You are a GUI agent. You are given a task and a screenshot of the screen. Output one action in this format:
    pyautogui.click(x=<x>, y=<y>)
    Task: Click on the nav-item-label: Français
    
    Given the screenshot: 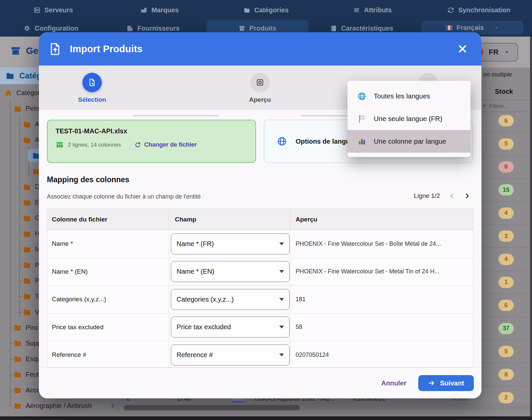 What is the action you would take?
    pyautogui.click(x=470, y=28)
    